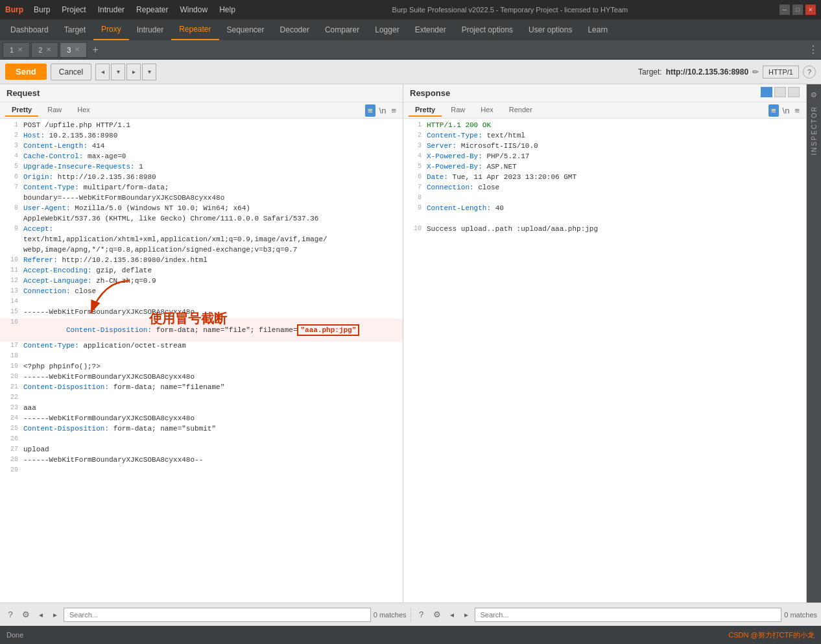  What do you see at coordinates (74, 10) in the screenshot?
I see `menu-project: Project` at bounding box center [74, 10].